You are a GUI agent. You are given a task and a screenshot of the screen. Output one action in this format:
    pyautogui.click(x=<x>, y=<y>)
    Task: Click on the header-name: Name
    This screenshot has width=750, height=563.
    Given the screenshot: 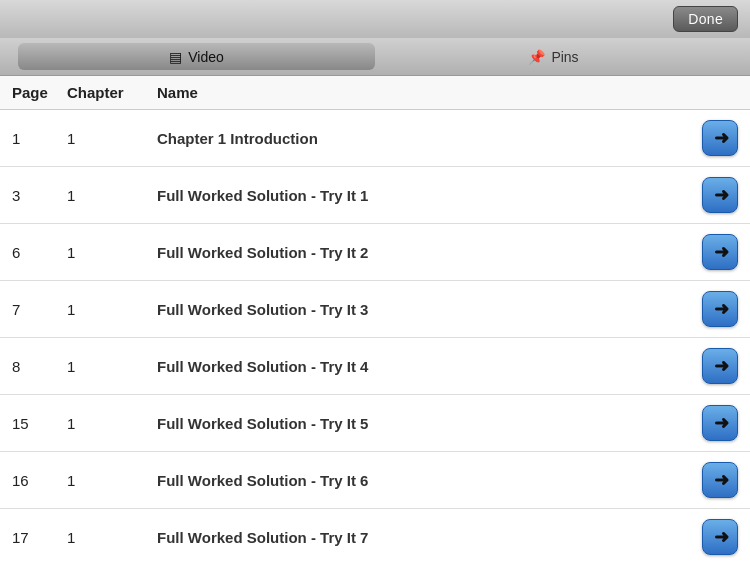 What is the action you would take?
    pyautogui.click(x=426, y=92)
    